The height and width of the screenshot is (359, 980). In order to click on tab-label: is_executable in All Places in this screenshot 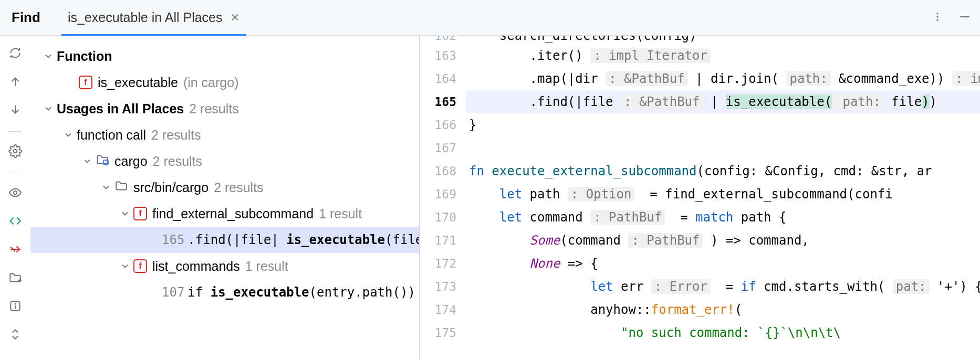, I will do `click(145, 18)`.